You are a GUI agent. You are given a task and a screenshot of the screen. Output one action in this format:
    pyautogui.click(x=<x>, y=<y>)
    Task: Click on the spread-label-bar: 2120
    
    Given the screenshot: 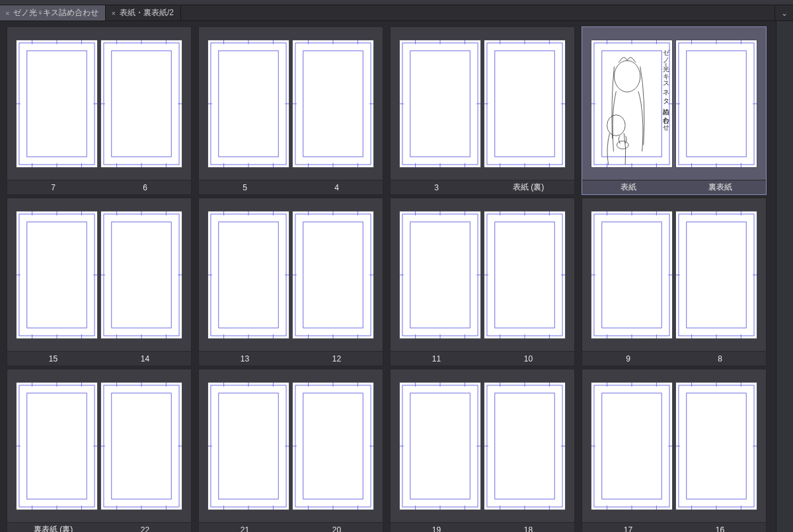 What is the action you would take?
    pyautogui.click(x=291, y=527)
    